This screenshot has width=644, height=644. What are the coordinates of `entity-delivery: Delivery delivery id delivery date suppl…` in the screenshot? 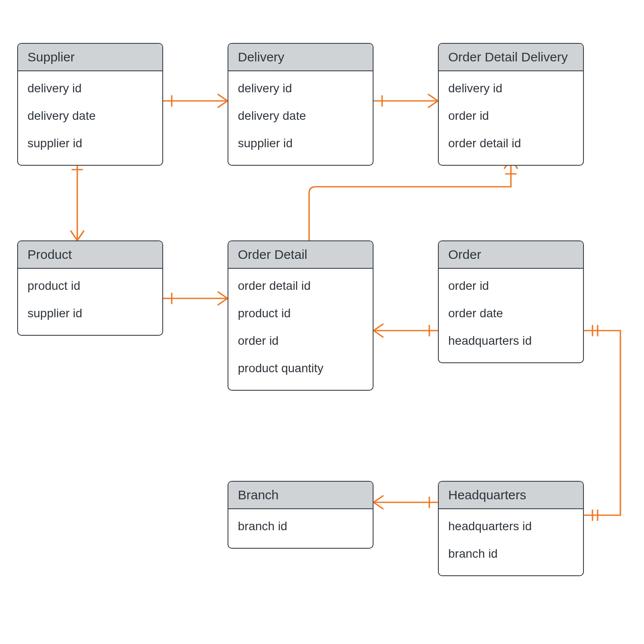 It's located at (301, 104).